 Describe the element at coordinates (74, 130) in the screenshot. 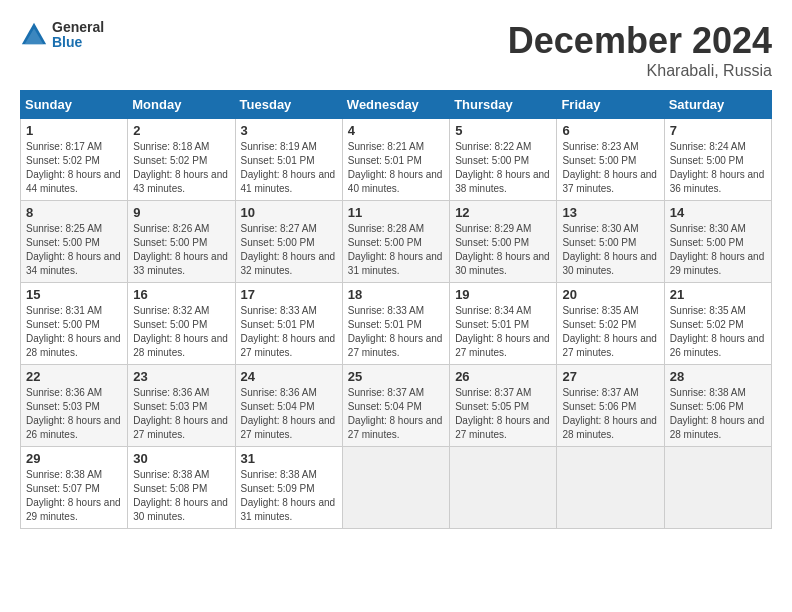

I see `day-number: 1` at that location.